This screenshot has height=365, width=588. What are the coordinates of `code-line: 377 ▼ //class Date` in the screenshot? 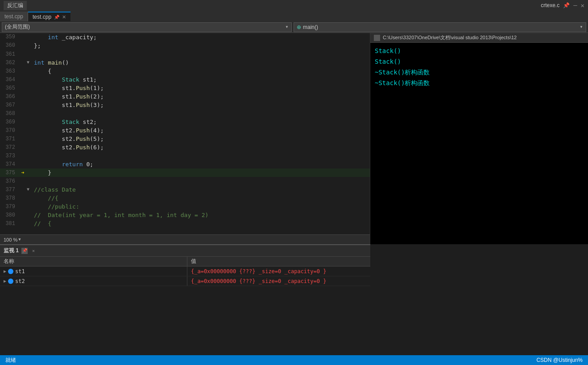 It's located at (185, 190).